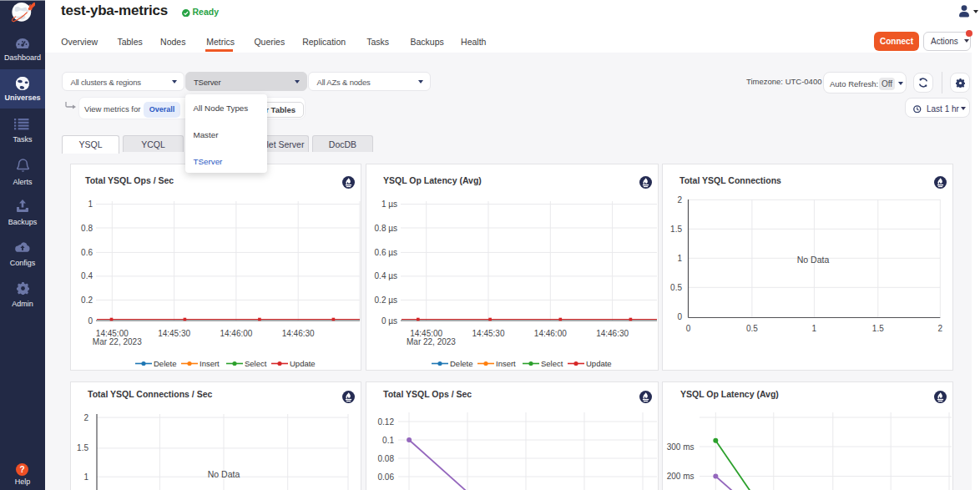  What do you see at coordinates (681, 447) in the screenshot?
I see `svg-text: 300 ms` at bounding box center [681, 447].